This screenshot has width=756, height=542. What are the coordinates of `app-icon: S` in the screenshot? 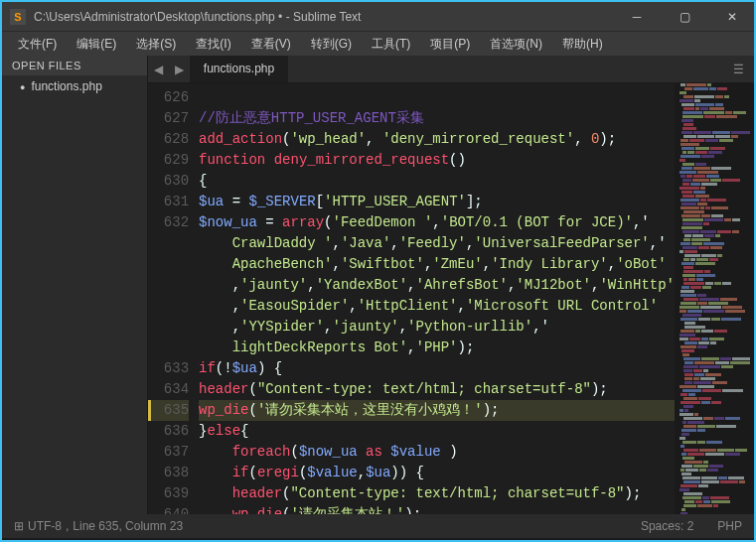 It's located at (18, 17).